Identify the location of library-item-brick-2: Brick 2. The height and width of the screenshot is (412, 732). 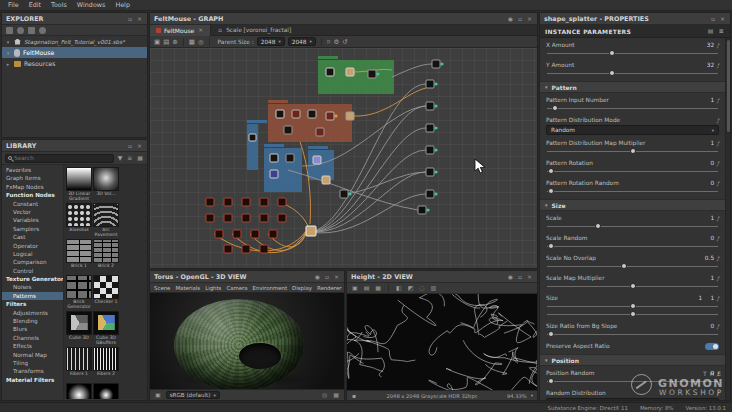
(106, 256).